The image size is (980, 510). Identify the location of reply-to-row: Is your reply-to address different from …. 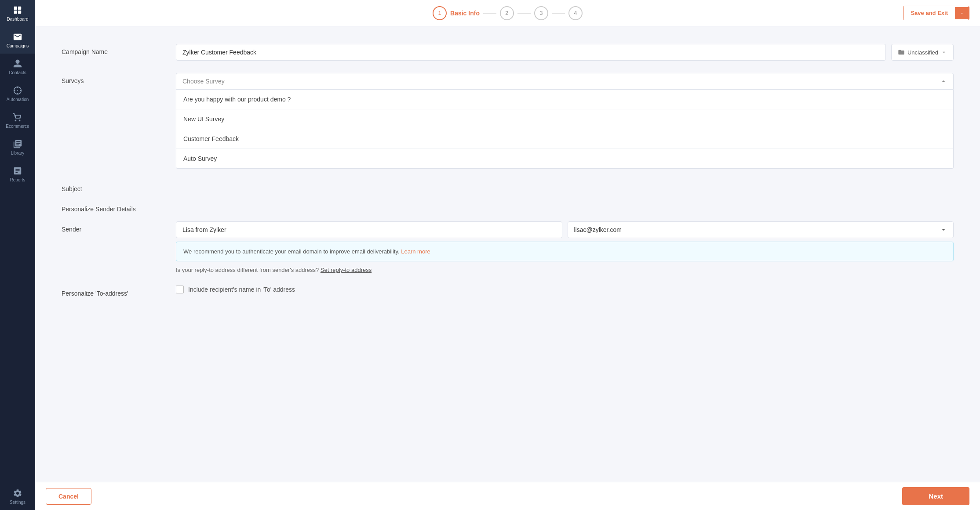
(565, 270).